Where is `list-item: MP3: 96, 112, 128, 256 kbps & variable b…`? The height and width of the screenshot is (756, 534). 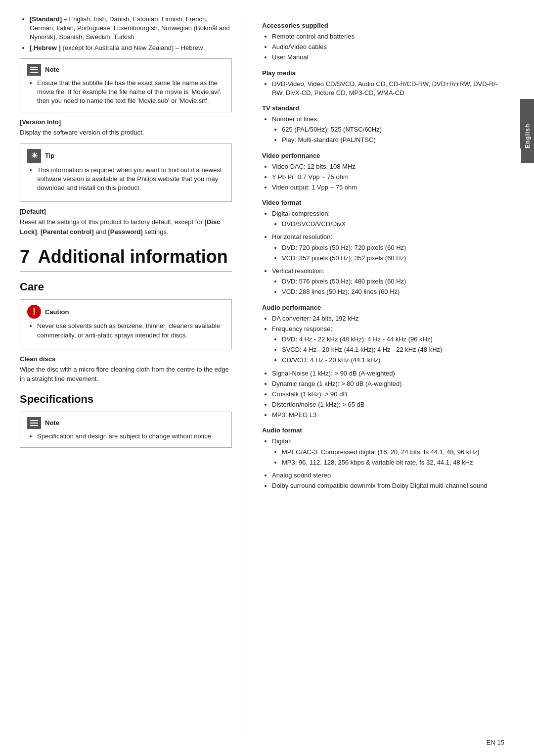 list-item: MP3: 96, 112, 128, 256 kbps & variable b… is located at coordinates (396, 463).